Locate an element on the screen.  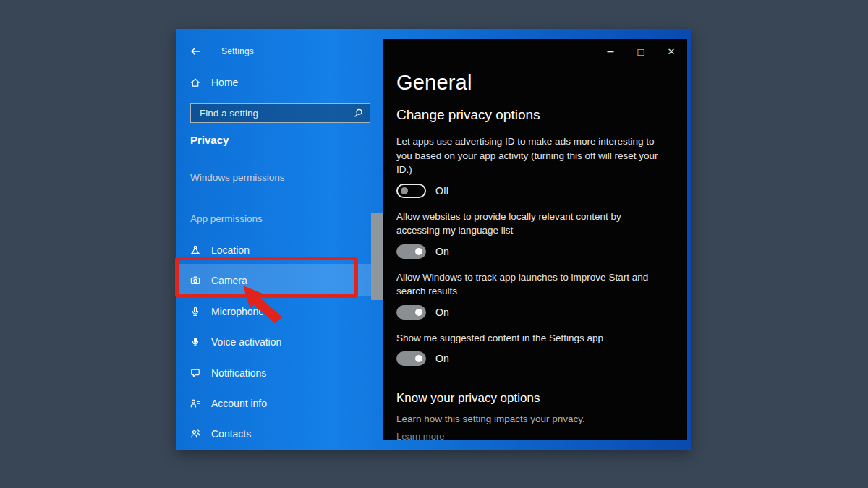
contacts-icon is located at coordinates (195, 434).